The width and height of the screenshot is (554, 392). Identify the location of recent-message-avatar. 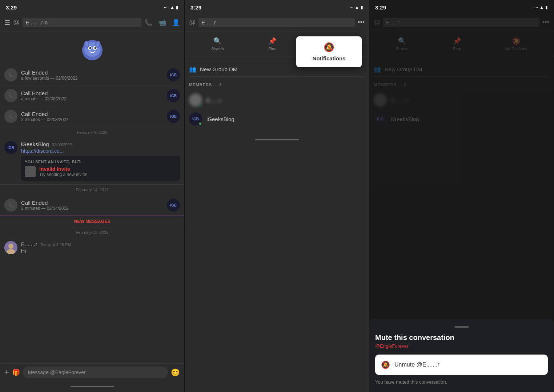
(11, 248).